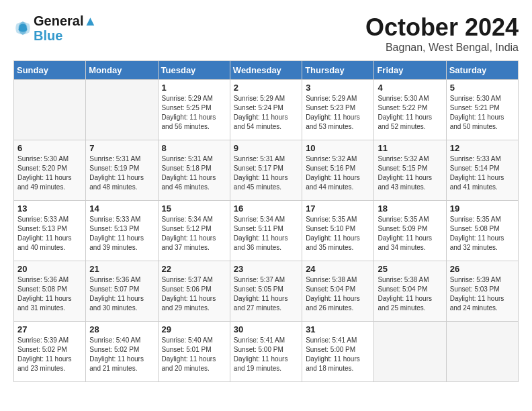 The width and height of the screenshot is (532, 411). What do you see at coordinates (50, 355) in the screenshot?
I see `day-info: Sunrise: 5:39 AM Sunset: 5:02 PM Dayligh…` at bounding box center [50, 355].